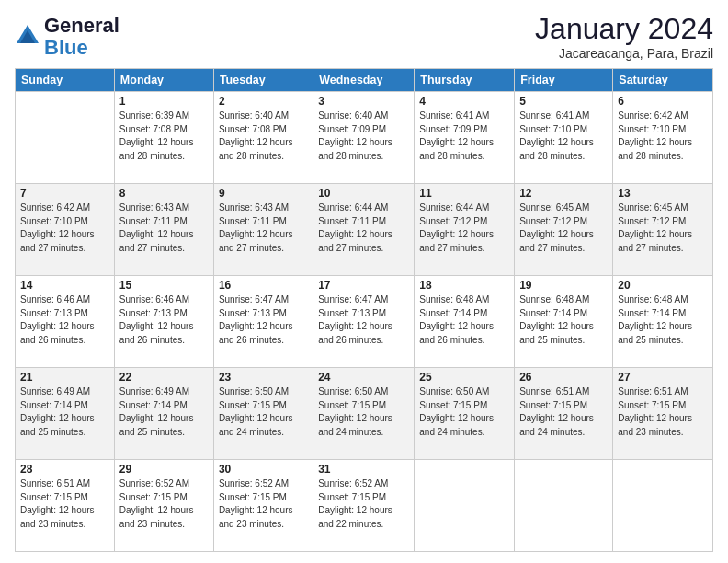 This screenshot has width=728, height=563. What do you see at coordinates (664, 322) in the screenshot?
I see `calendar-cell: 20Sunrise: 6:48 AMSunset: 7:14 PMDayligh…` at bounding box center [664, 322].